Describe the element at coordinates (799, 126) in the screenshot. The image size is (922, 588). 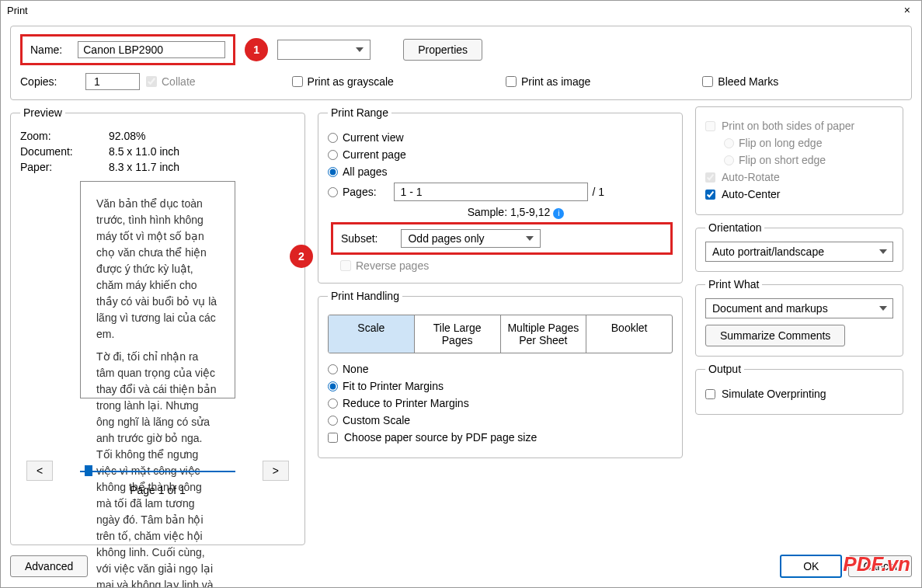
I see `both-sides-checkbox: Print on both sides of paper` at that location.